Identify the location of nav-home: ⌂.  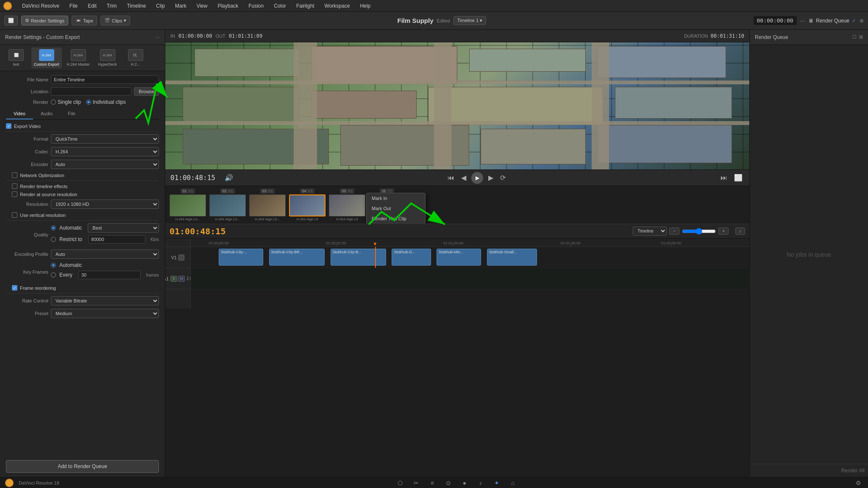
(513, 483).